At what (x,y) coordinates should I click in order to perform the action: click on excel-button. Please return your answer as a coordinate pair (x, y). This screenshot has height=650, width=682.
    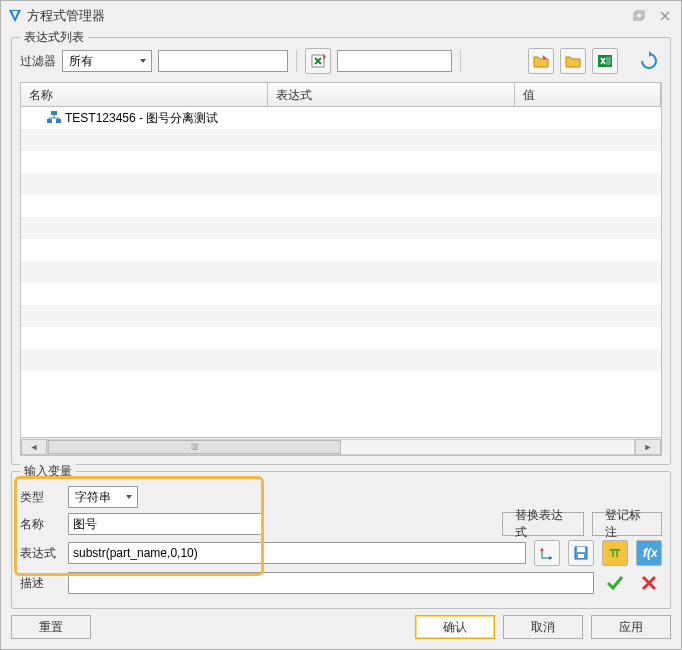
    Looking at the image, I should click on (605, 61).